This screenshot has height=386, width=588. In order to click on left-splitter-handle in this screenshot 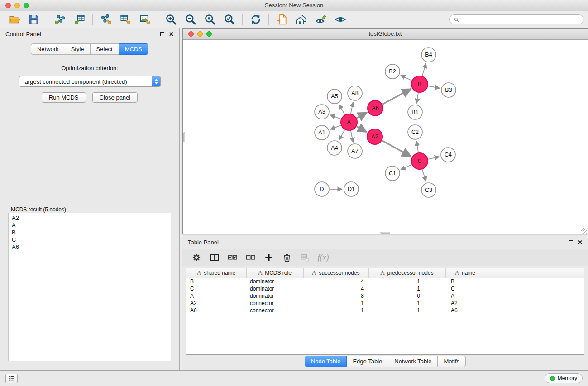, I will do `click(184, 137)`.